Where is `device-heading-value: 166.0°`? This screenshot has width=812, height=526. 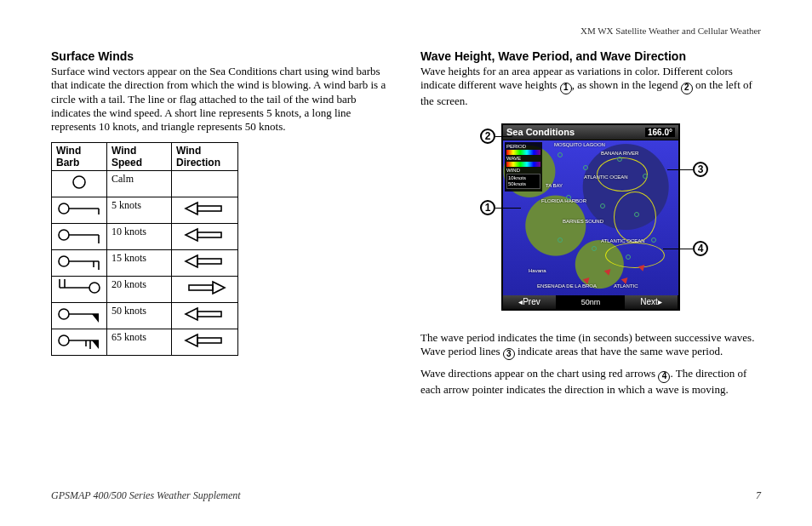
device-heading-value: 166.0° is located at coordinates (660, 133).